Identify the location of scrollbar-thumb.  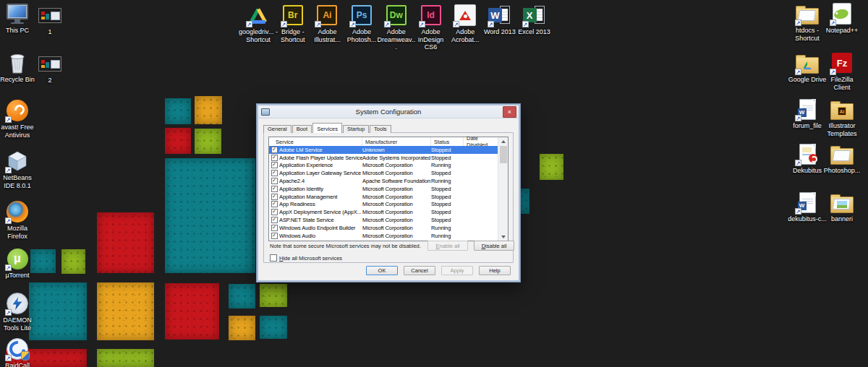
(503, 155).